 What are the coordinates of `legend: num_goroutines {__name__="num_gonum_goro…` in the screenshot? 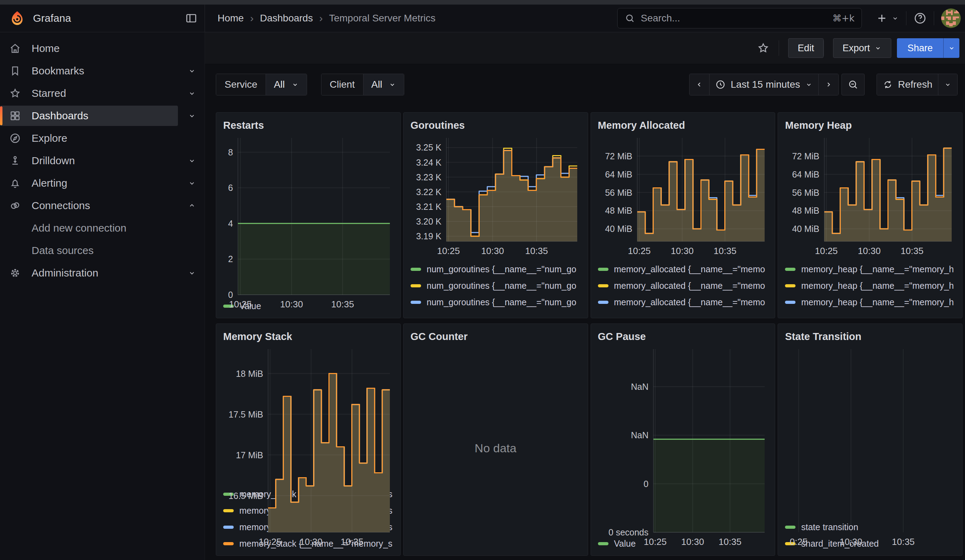 It's located at (496, 286).